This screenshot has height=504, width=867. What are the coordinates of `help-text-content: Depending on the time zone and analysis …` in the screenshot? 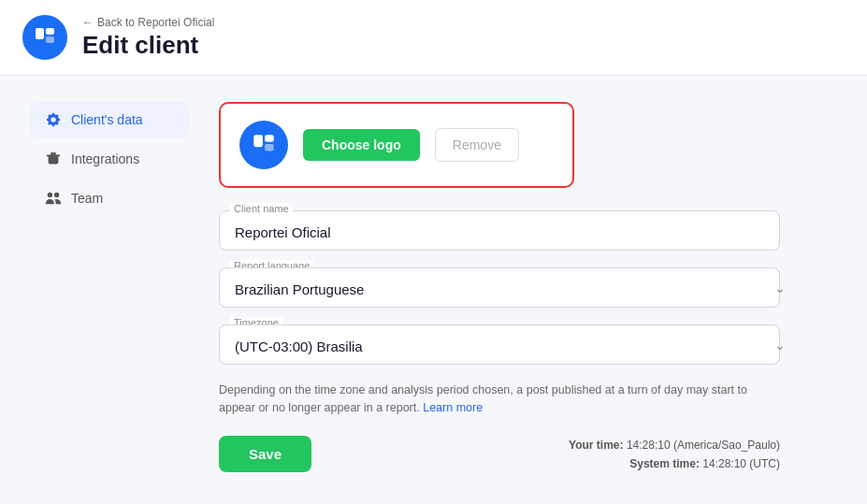 It's located at (483, 398).